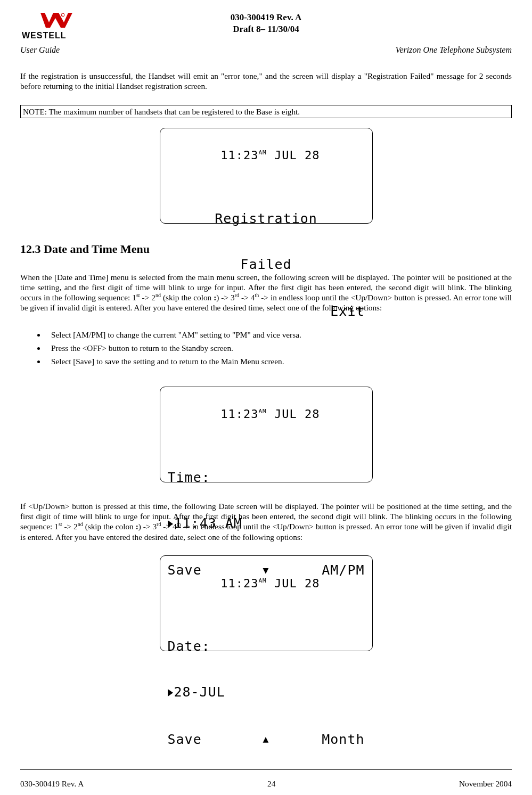 The image size is (532, 795). I want to click on bullet-ampm: Select [AM/PM] to change the current "AM…, so click(279, 334).